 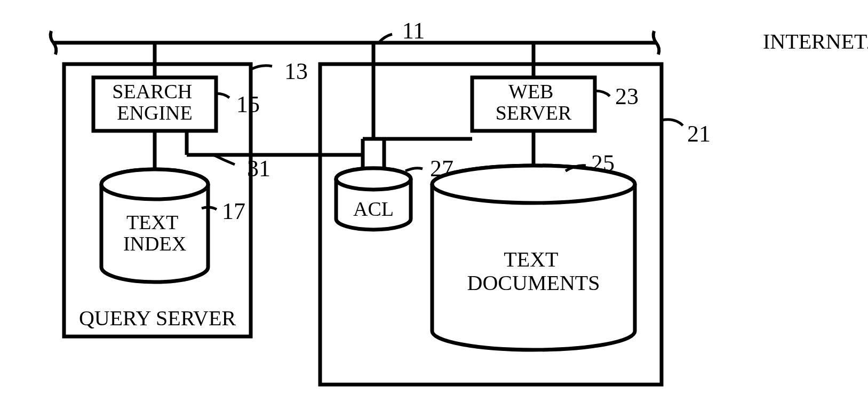 What do you see at coordinates (555, 104) in the screenshot?
I see `web-server-box: WEB SERVER 23` at bounding box center [555, 104].